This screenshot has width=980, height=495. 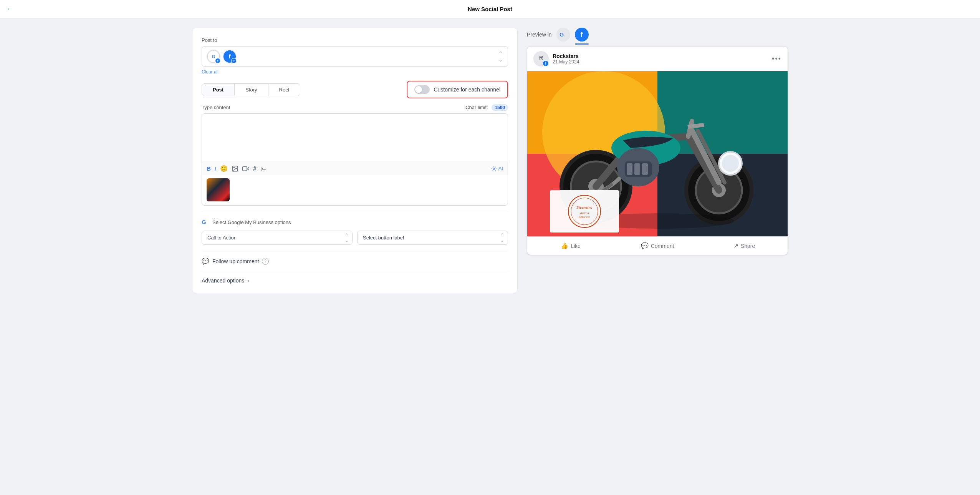 I want to click on followup-help-icon: ?, so click(x=265, y=261).